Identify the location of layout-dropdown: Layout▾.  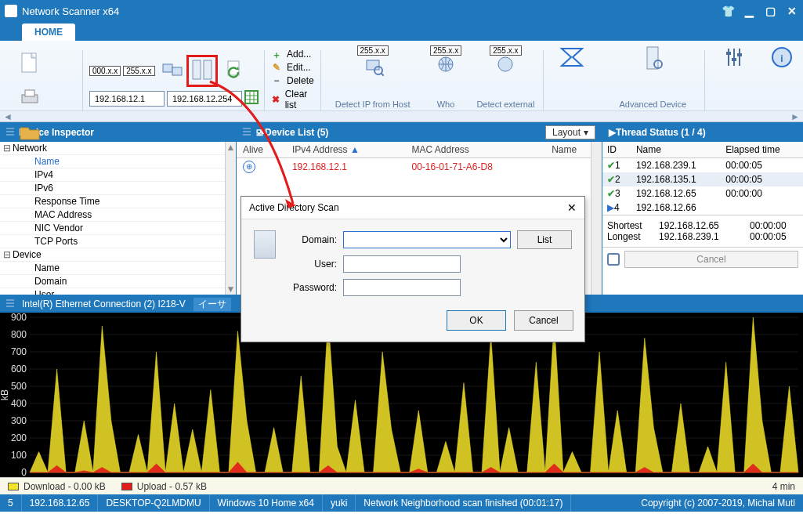
(570, 132).